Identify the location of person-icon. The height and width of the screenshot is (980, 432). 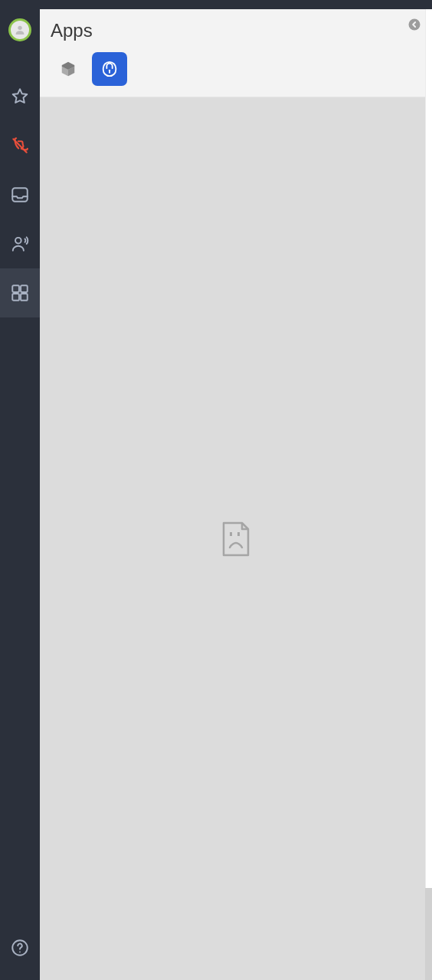
(20, 30).